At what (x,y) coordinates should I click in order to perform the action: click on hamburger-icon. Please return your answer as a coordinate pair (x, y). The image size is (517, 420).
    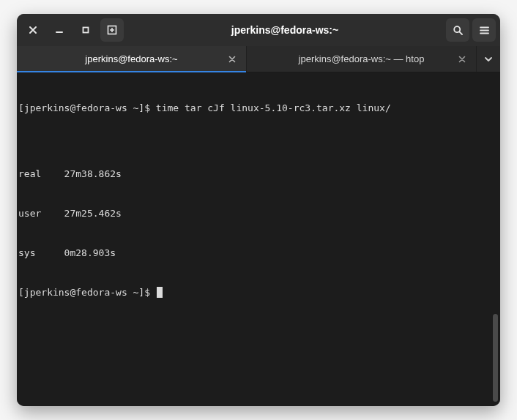
    Looking at the image, I should click on (485, 31).